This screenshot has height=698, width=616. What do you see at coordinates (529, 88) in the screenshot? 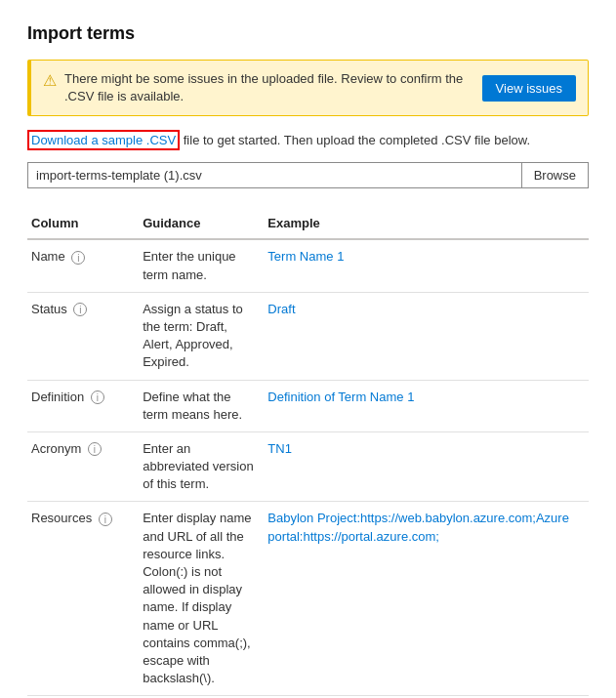
I see `view-issues-button: View issues` at bounding box center [529, 88].